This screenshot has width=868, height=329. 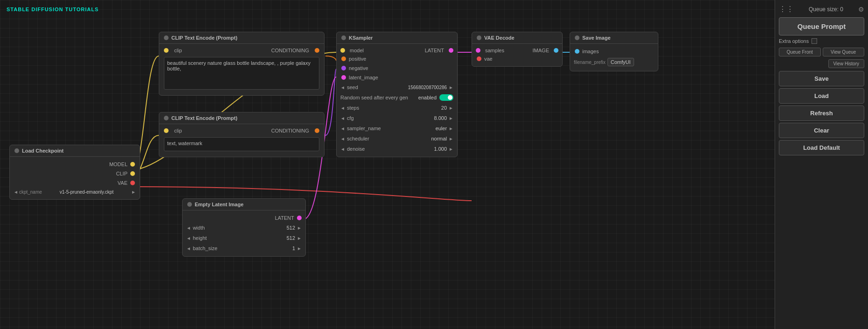 What do you see at coordinates (479, 59) in the screenshot?
I see `port-vae-decode-connector` at bounding box center [479, 59].